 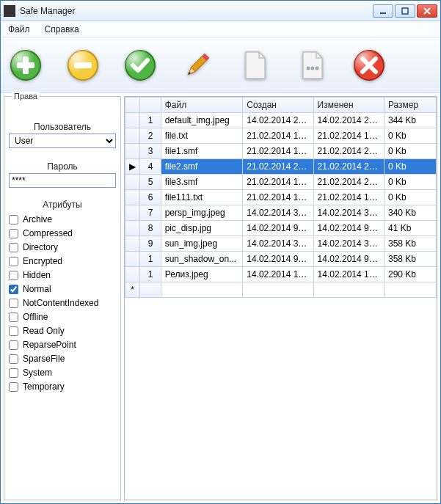 I want to click on cell-modified: 14.02.2014 9:43:..., so click(x=349, y=260).